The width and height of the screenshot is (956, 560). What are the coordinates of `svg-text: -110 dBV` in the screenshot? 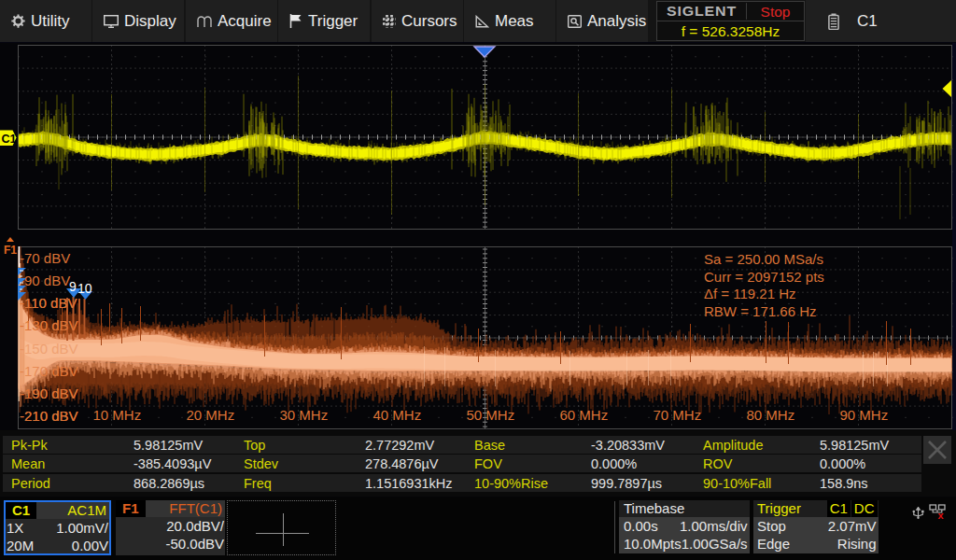 It's located at (49, 302).